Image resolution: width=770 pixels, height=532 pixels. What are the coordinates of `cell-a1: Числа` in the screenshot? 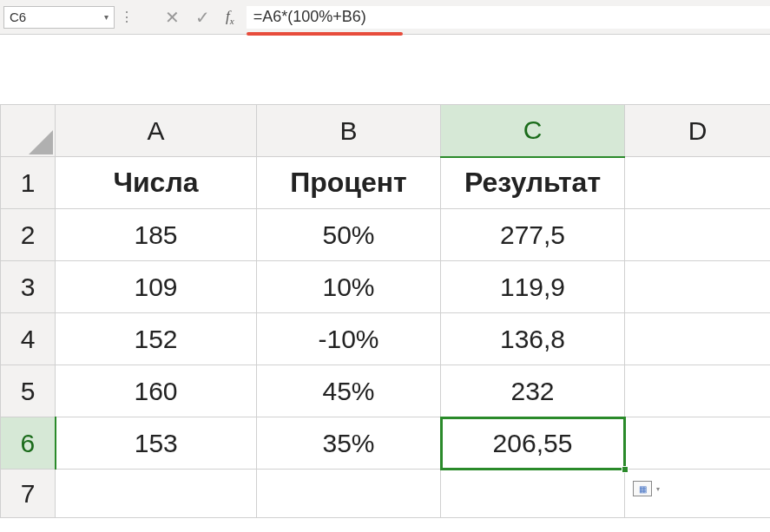 It's located at (156, 183).